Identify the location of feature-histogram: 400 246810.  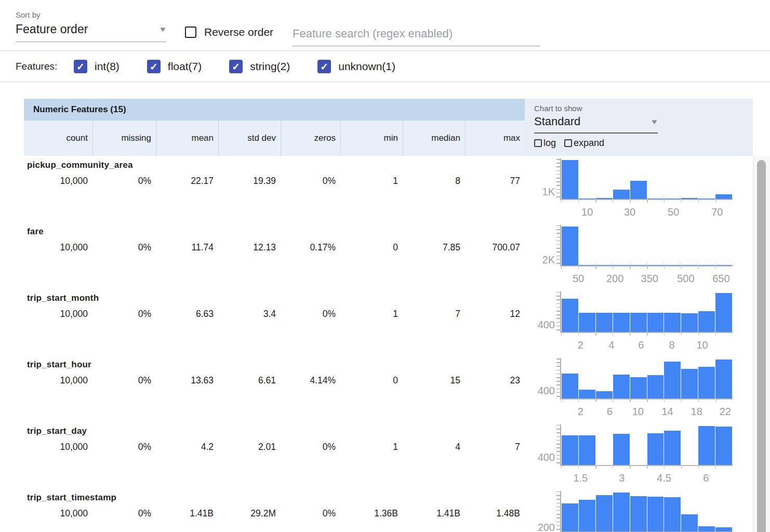
(639, 322).